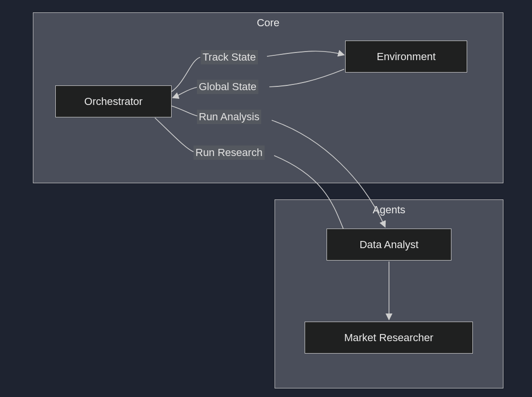 The height and width of the screenshot is (397, 532). I want to click on node-orchestrator: Orchestrator, so click(113, 101).